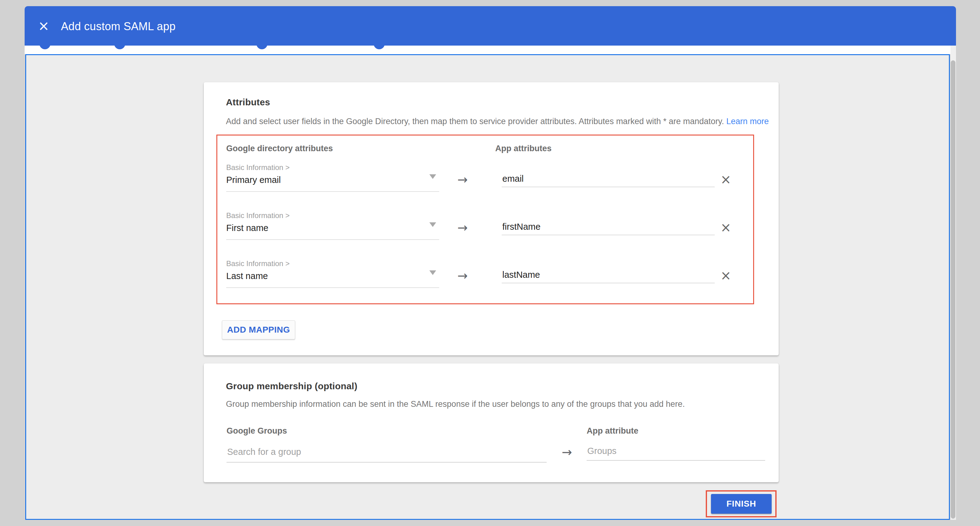  What do you see at coordinates (490, 26) in the screenshot?
I see `dialog-header: × Add custom SAML app` at bounding box center [490, 26].